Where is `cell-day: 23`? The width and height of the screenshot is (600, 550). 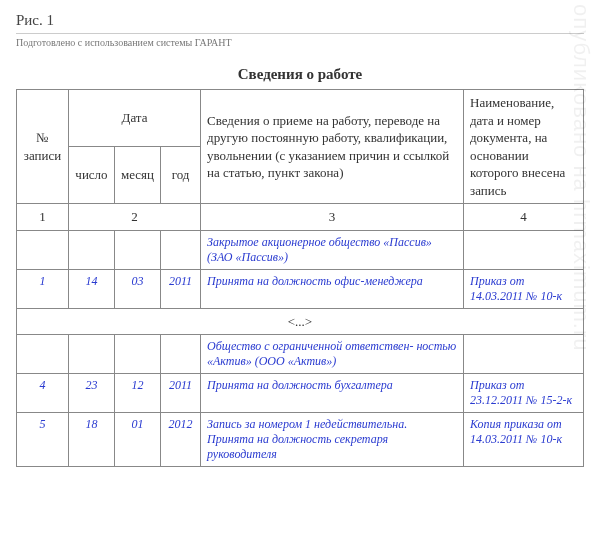
cell-day: 23 is located at coordinates (92, 394).